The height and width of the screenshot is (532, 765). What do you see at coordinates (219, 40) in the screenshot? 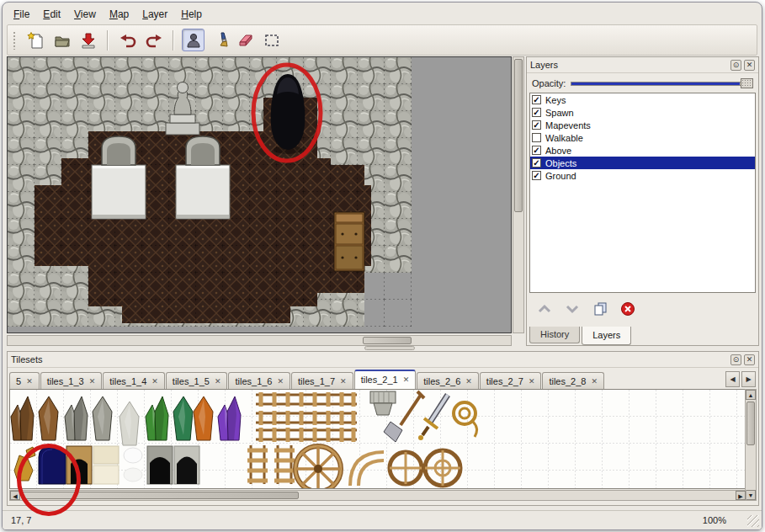
I see `brush-tool-button` at bounding box center [219, 40].